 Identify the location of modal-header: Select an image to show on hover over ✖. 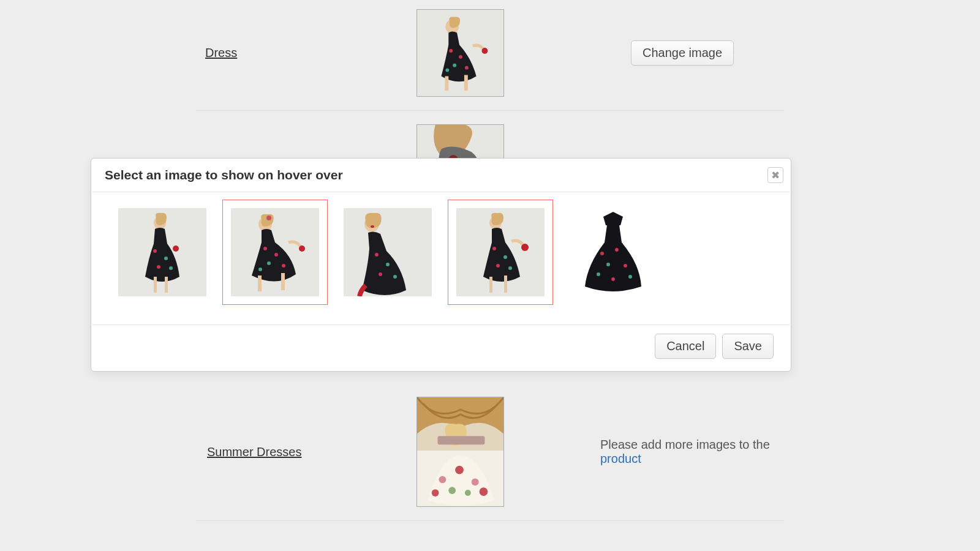
(441, 175).